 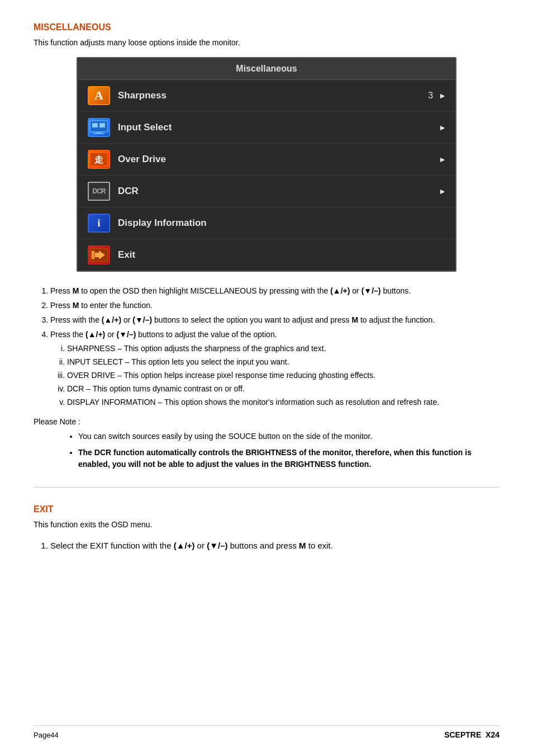 I want to click on overdrive-icon: 走, so click(x=99, y=159).